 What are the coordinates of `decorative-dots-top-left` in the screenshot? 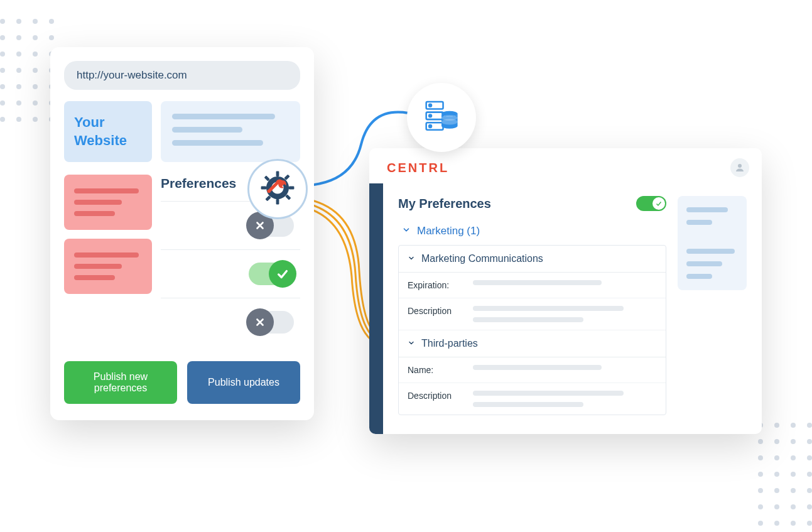 It's located at (27, 70).